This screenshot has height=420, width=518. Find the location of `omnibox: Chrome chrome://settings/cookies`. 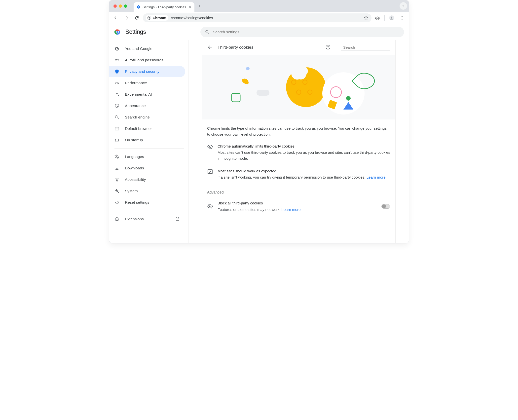

omnibox: Chrome chrome://settings/cookies is located at coordinates (257, 18).